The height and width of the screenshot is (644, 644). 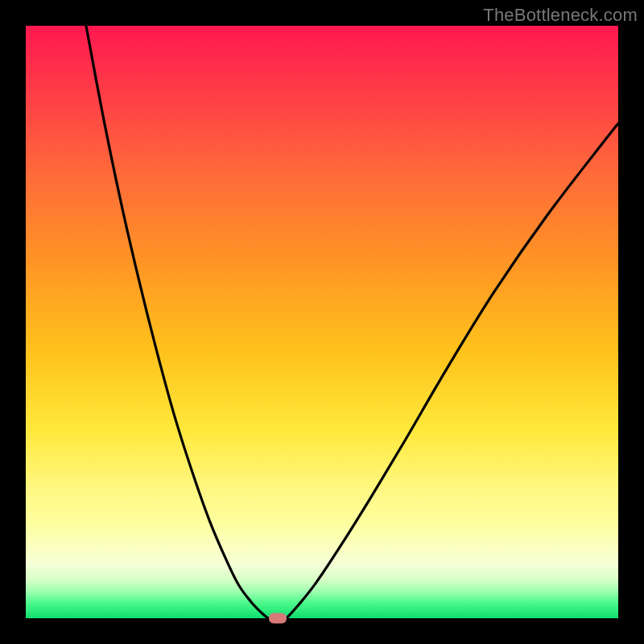 I want to click on watermark-text: TheBottleneck.com, so click(x=560, y=15).